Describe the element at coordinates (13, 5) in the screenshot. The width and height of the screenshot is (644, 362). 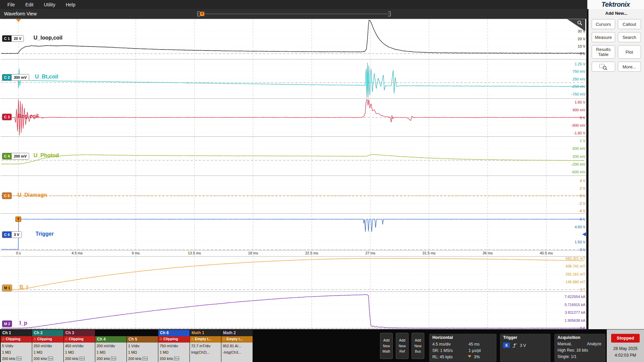
I see `menu-file: File` at that location.